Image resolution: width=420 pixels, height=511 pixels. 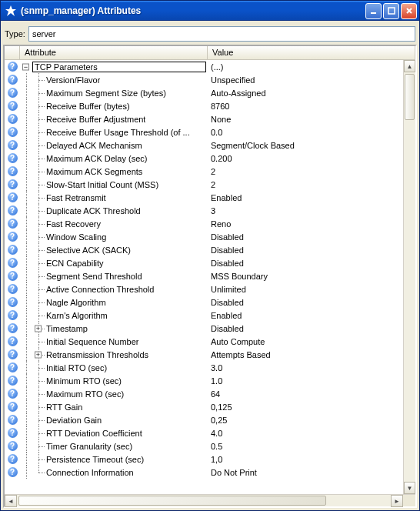 What do you see at coordinates (95, 159) in the screenshot?
I see `attribute-label: Maximum ACK Delay (sec)` at bounding box center [95, 159].